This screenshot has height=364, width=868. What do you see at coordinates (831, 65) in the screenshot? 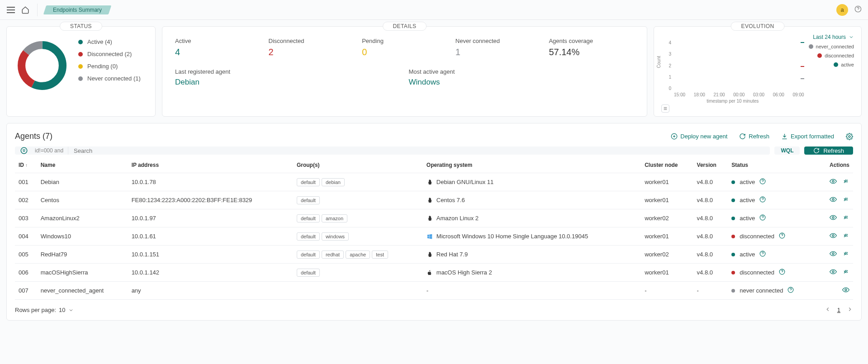
I see `evolution-legend-item: active` at bounding box center [831, 65].